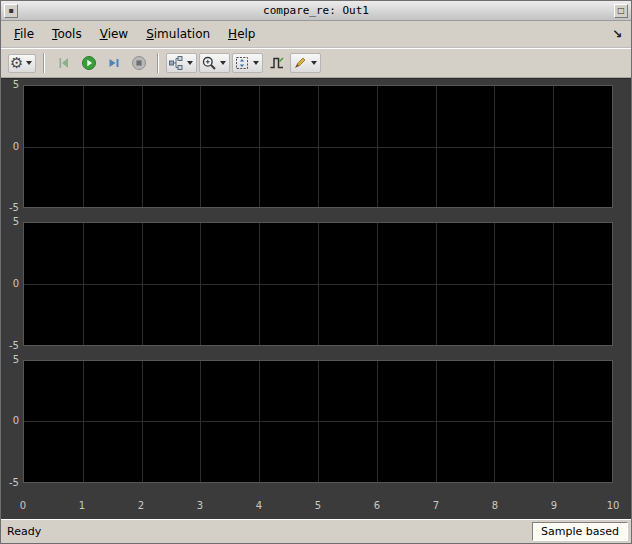 Image resolution: width=632 pixels, height=544 pixels. Describe the element at coordinates (621, 11) in the screenshot. I see `maximize-icon: □` at that location.